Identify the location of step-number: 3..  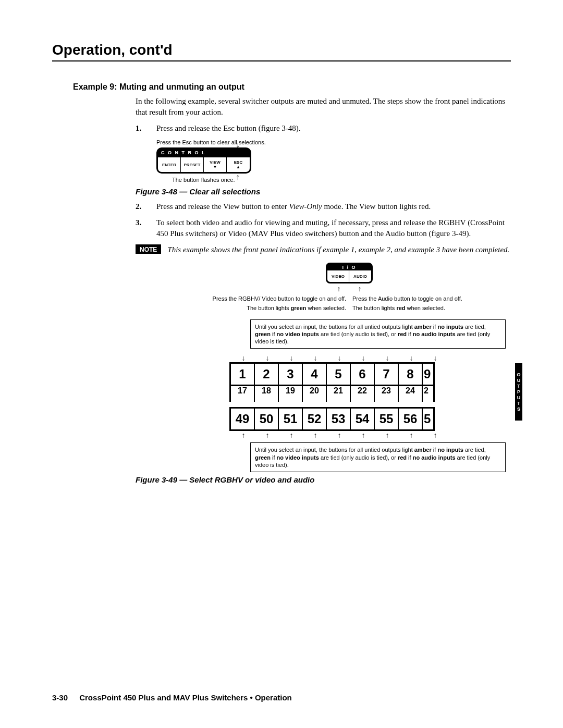
(146, 228).